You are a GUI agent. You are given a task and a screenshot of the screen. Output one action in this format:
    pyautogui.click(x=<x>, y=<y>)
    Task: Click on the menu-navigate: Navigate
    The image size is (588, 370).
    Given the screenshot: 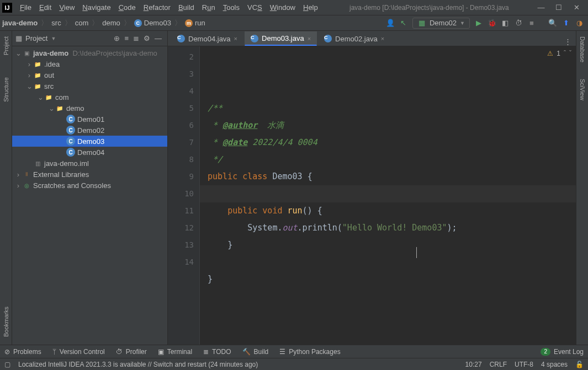 What is the action you would take?
    pyautogui.click(x=96, y=8)
    